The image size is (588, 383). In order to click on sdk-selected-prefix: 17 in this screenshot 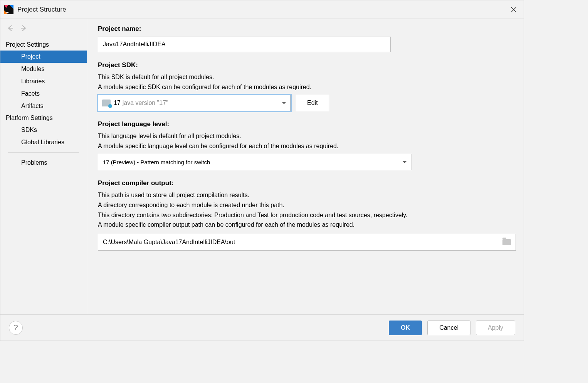, I will do `click(117, 103)`.